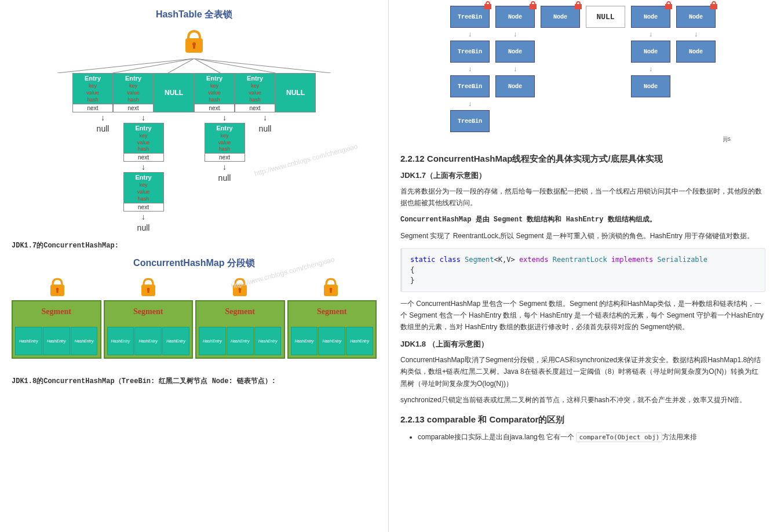  Describe the element at coordinates (194, 93) in the screenshot. I see `entry-row: Entrykeyvaluehashnext Entrykeyvaluehashn…` at that location.